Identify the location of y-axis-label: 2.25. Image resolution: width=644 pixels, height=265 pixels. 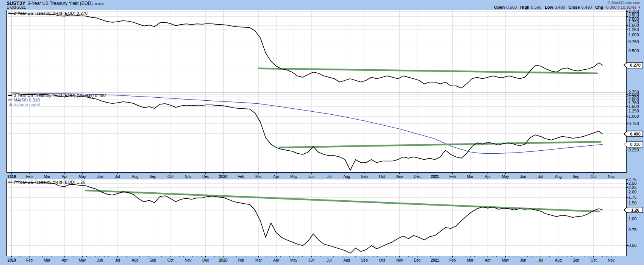
(633, 187).